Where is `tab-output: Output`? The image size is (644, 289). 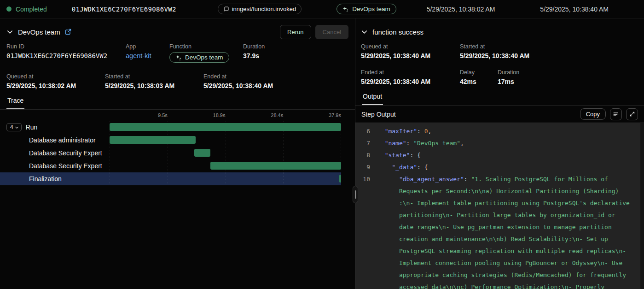
tab-output: Output is located at coordinates (372, 99).